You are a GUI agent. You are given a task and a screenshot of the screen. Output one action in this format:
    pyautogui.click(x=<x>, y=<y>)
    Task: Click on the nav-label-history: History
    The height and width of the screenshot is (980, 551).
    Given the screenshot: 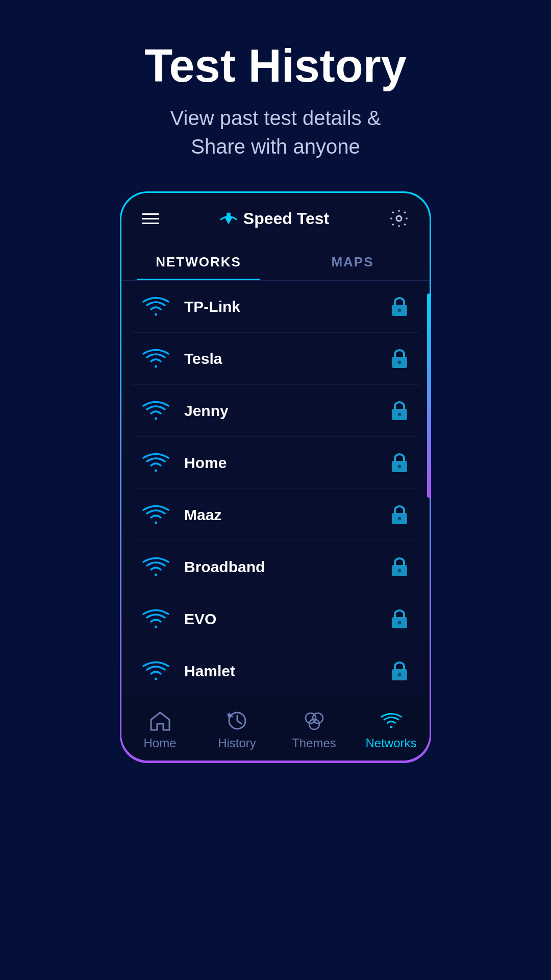 What is the action you would take?
    pyautogui.click(x=237, y=743)
    